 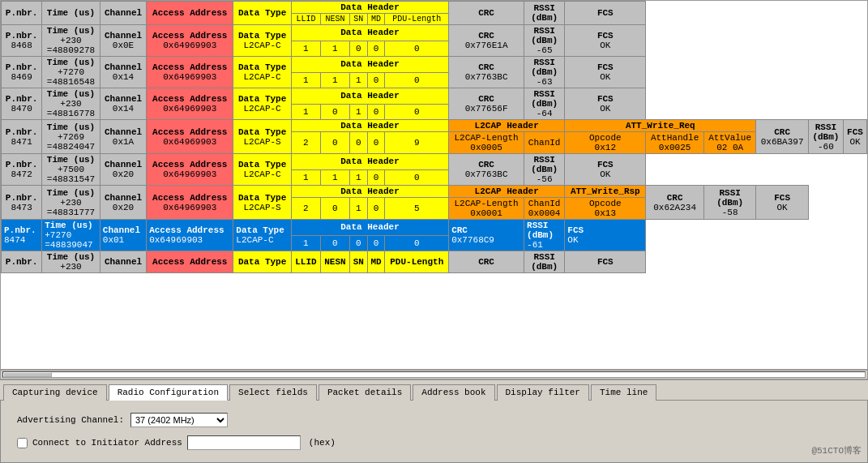 I want to click on col-rssi: RSSI(dBm), so click(x=545, y=13).